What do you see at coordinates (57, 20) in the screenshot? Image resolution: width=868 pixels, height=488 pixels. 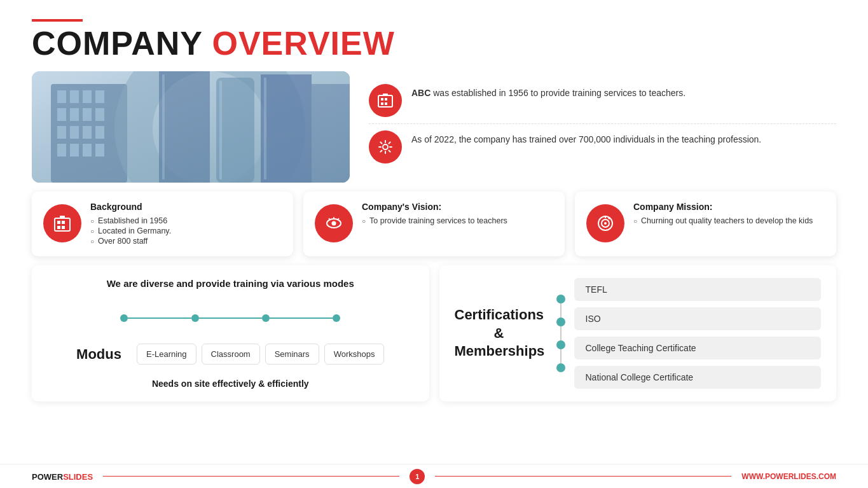 I see `header-line` at bounding box center [57, 20].